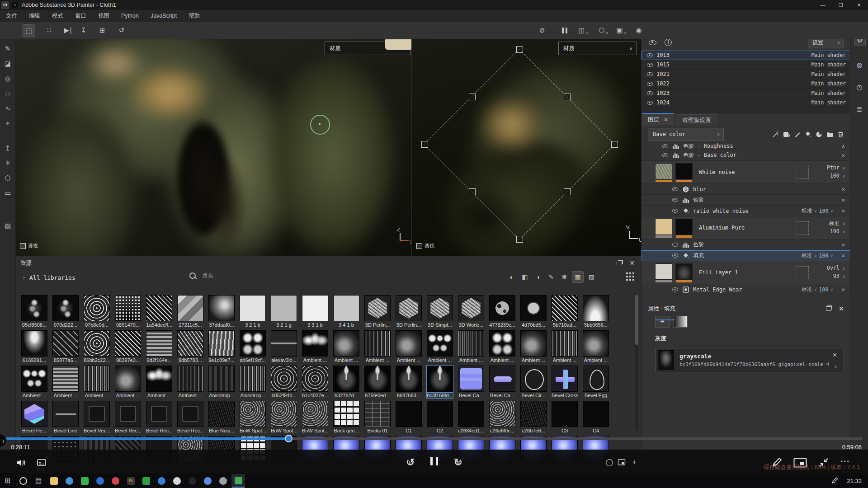 Image resolution: width=868 pixels, height=488 pixels. What do you see at coordinates (190, 311) in the screenshot?
I see `asset-item-27211e5...: 27211e5...` at bounding box center [190, 311].